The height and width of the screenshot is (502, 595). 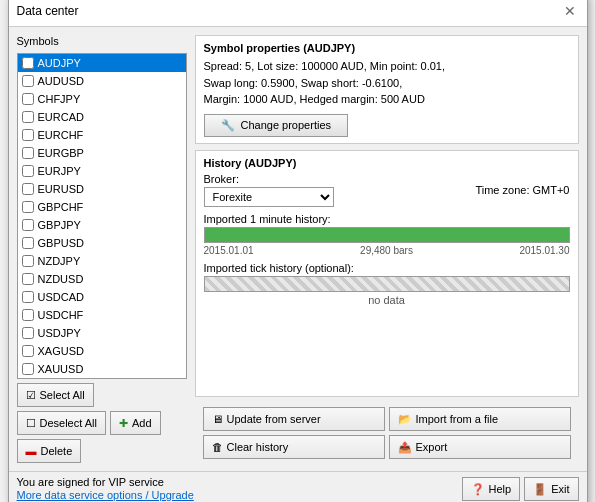 What do you see at coordinates (102, 171) in the screenshot?
I see `symbol-item: EURJPY` at bounding box center [102, 171].